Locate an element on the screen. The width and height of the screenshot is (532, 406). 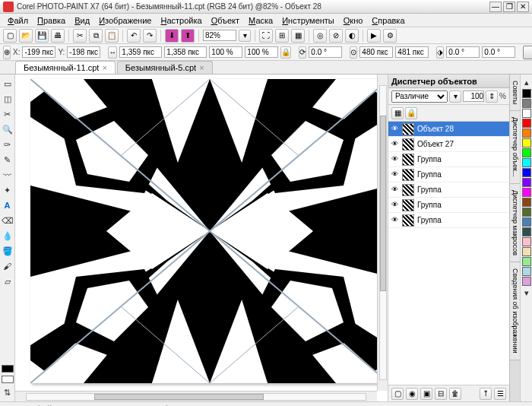
open-button: 📂 is located at coordinates (26, 36).